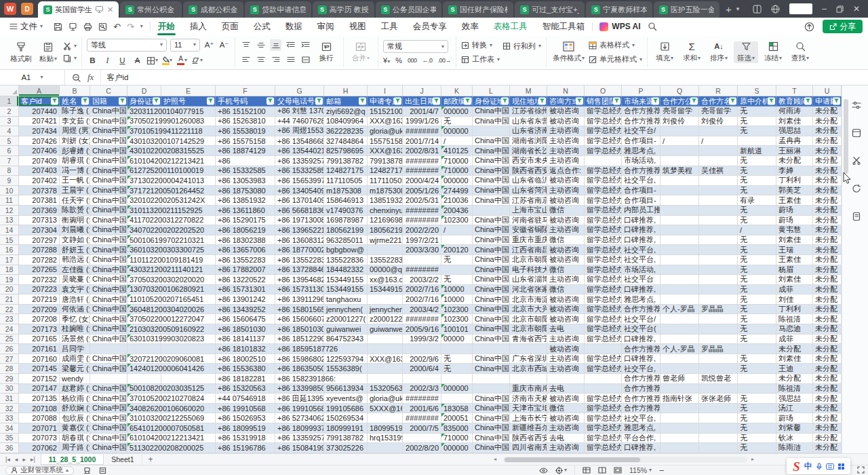 This screenshot has height=475, width=868. Describe the element at coordinates (422, 162) in the screenshot. I see `cell: ########` at that location.